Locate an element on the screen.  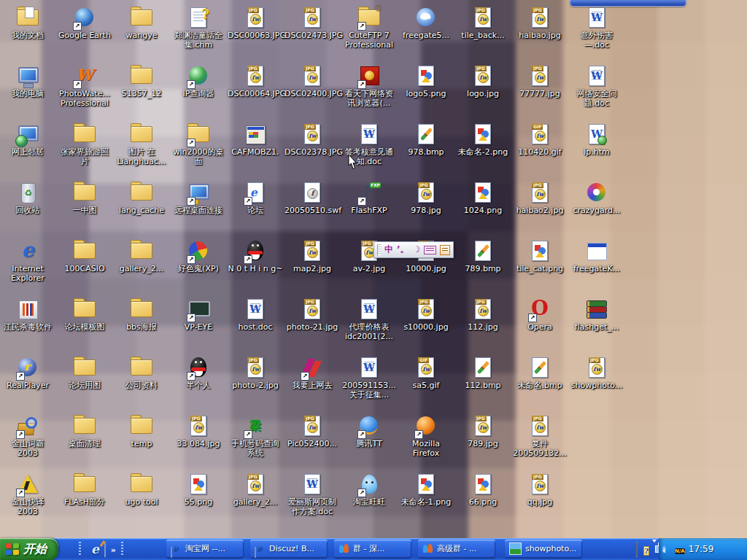
desktop-icon: ↗看天下网络资讯浏览器(... is located at coordinates (369, 86).